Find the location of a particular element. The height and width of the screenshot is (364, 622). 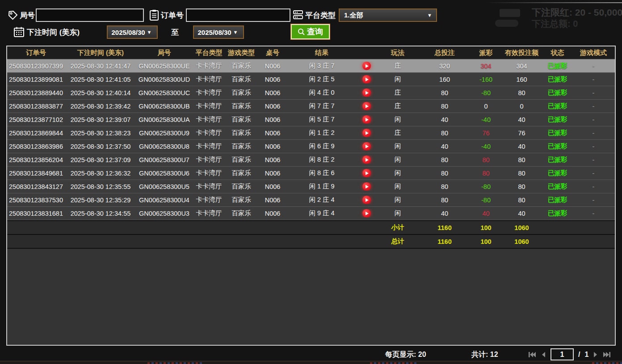

payout-cell: -160 is located at coordinates (486, 79).